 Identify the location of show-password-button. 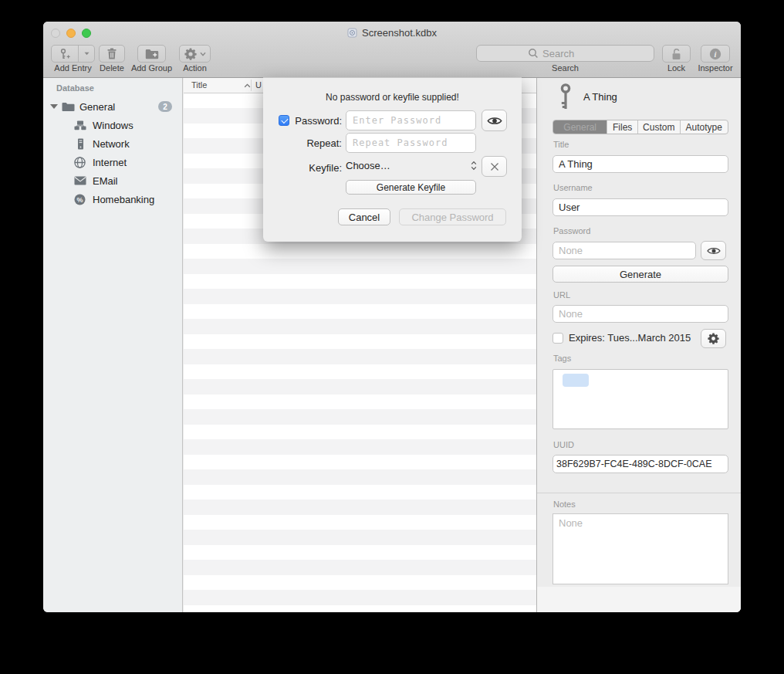
(494, 120).